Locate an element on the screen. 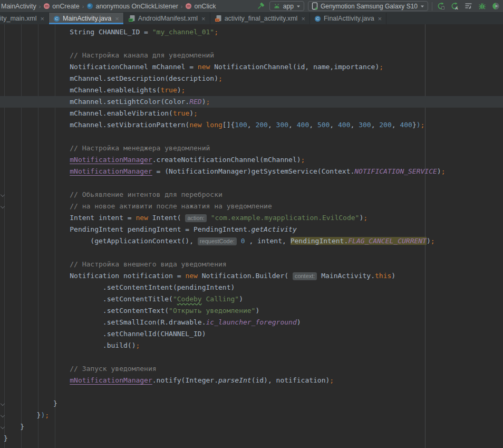 The height and width of the screenshot is (448, 503). tab-activity-final-acttivity-xml: <>activity_final_acttivity.xml× is located at coordinates (260, 18).